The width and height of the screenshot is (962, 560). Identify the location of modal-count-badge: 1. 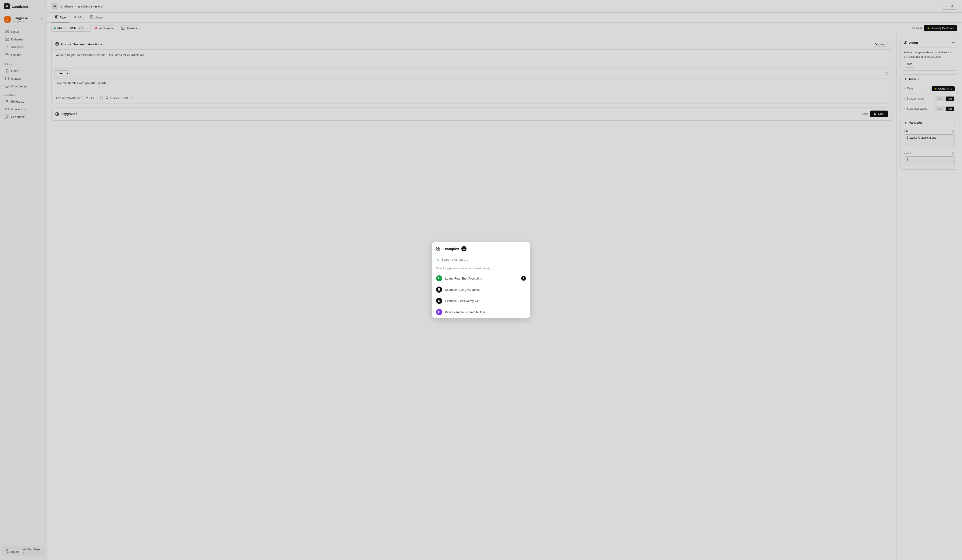
(464, 249).